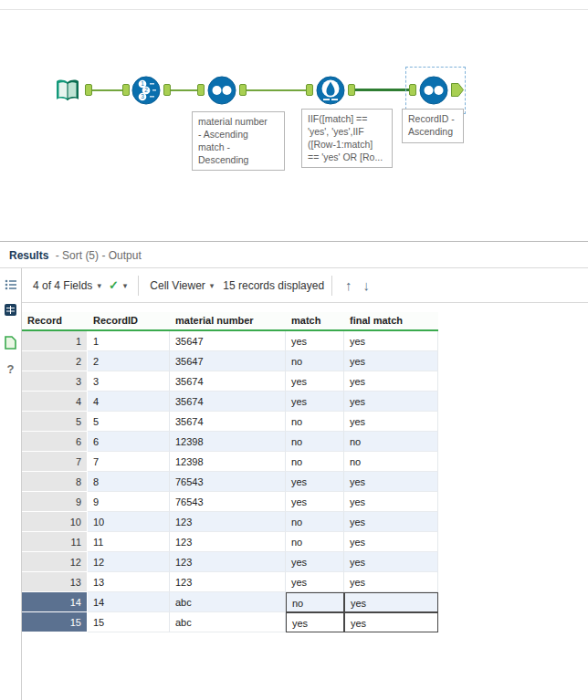 The image size is (588, 700). I want to click on data-cell: 14, so click(129, 602).